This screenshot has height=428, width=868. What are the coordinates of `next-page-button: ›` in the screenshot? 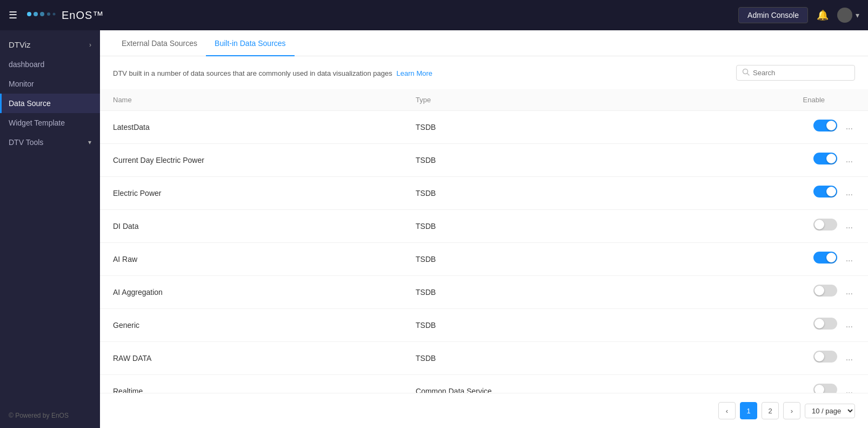 It's located at (792, 411).